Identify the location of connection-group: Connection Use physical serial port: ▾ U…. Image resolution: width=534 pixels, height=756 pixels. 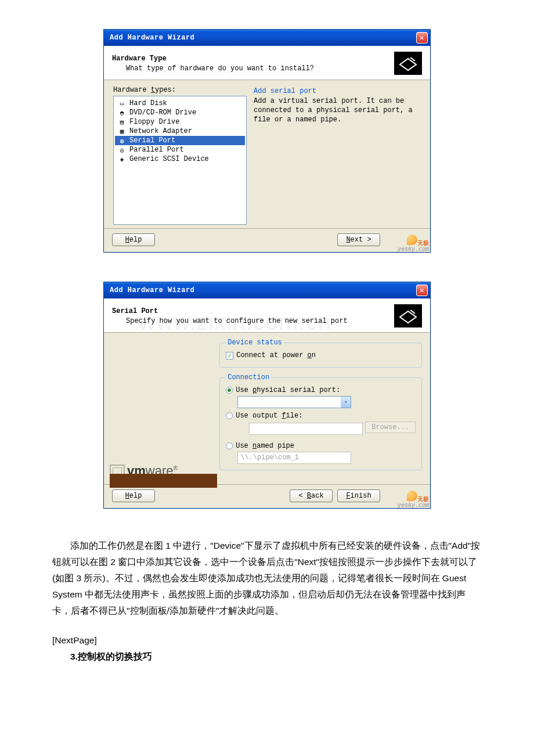
(320, 422).